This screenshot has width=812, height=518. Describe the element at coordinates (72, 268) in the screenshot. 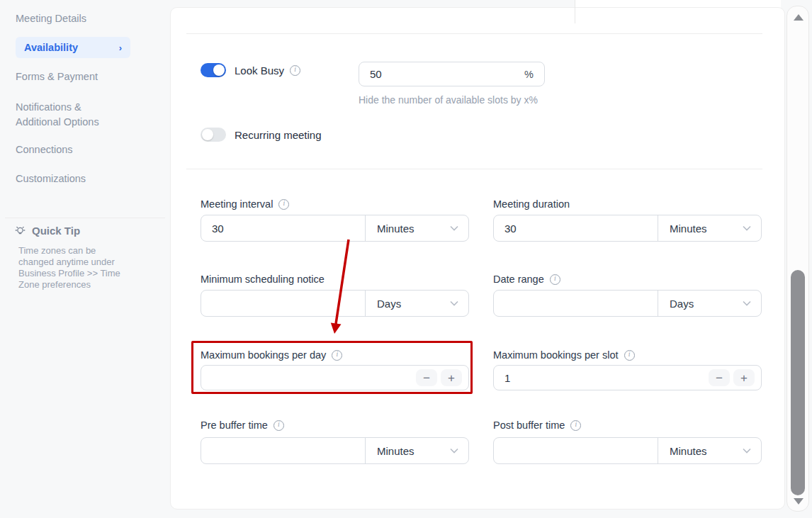

I see `quick-tip-body: Time zones can be changed anytime under …` at that location.